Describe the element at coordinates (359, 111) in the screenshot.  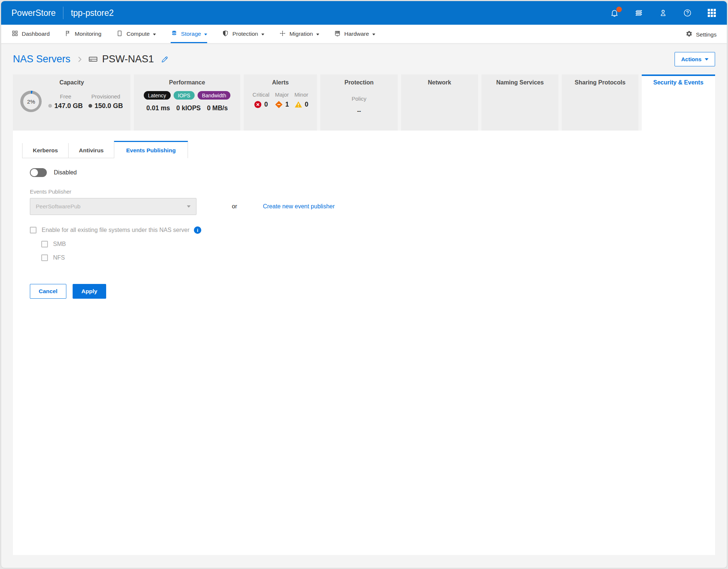
I see `policy-value: --` at that location.